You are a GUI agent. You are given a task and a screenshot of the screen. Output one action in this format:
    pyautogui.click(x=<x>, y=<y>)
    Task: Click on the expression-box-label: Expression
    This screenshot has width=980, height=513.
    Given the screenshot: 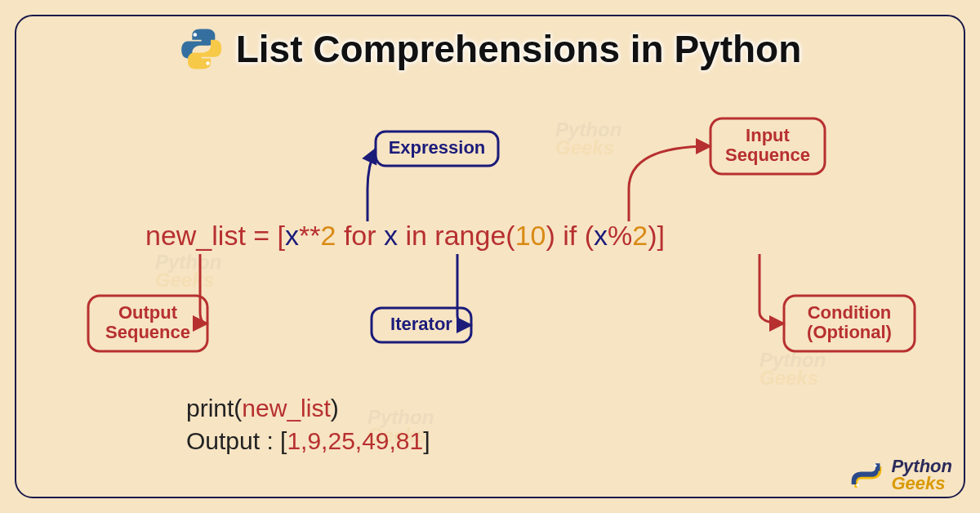 What is the action you would take?
    pyautogui.click(x=438, y=147)
    